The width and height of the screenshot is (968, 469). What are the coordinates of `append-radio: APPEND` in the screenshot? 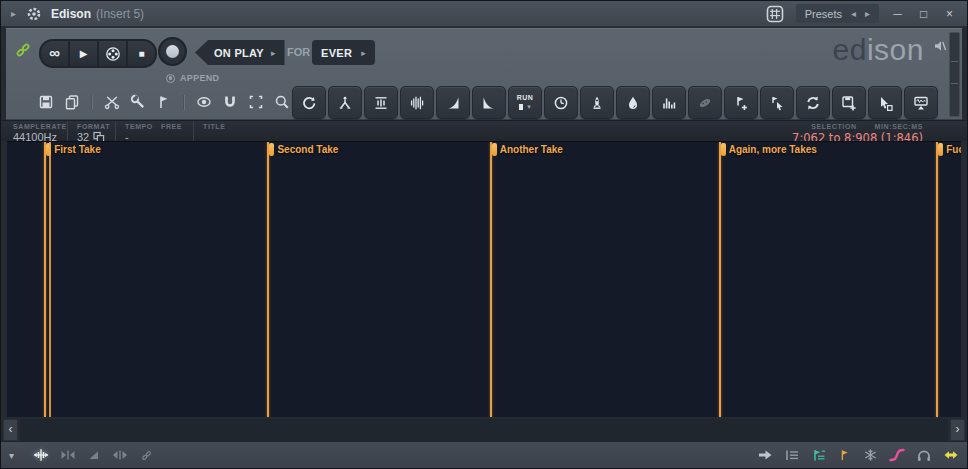 It's located at (192, 78).